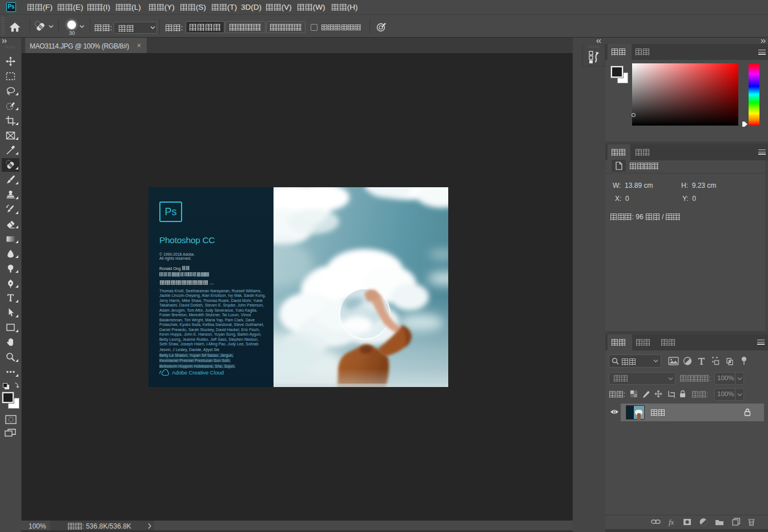 This screenshot has height=532, width=768. Describe the element at coordinates (672, 522) in the screenshot. I see `svg-text: fx` at that location.